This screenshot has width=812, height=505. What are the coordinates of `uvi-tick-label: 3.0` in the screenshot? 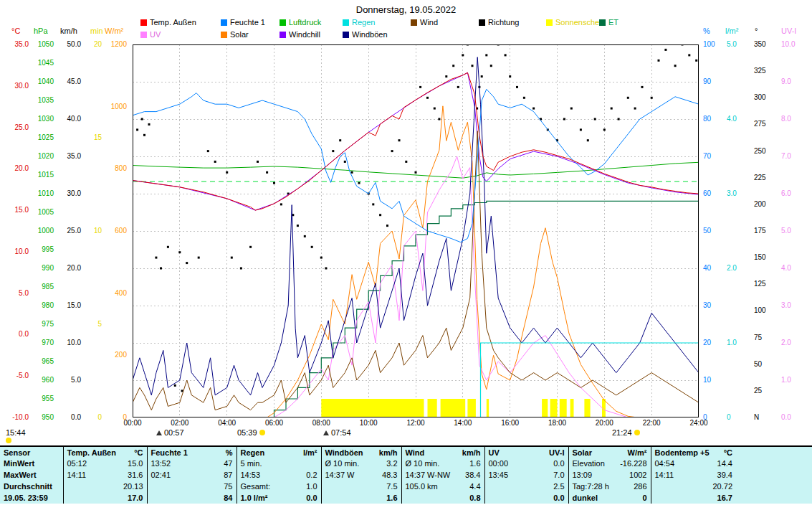 It's located at (786, 306).